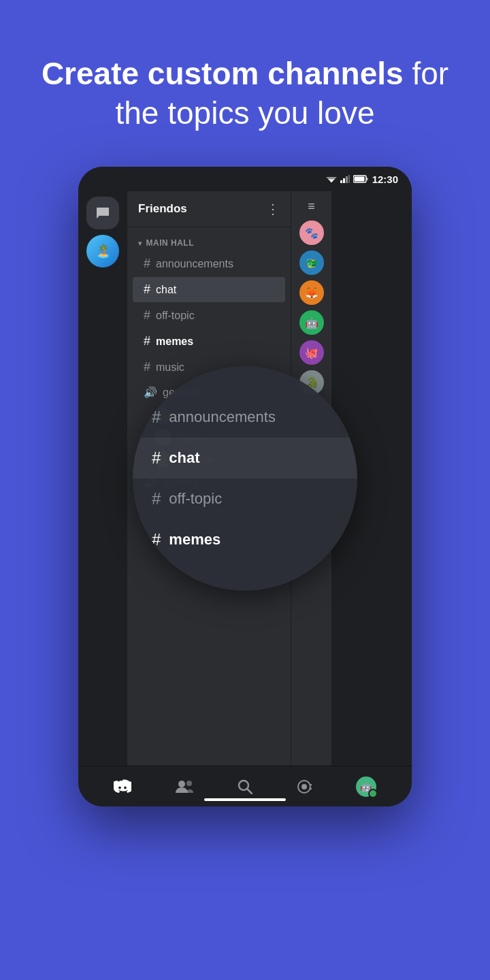 This screenshot has width=490, height=980. Describe the element at coordinates (163, 209) in the screenshot. I see `server-name: Friendos` at that location.